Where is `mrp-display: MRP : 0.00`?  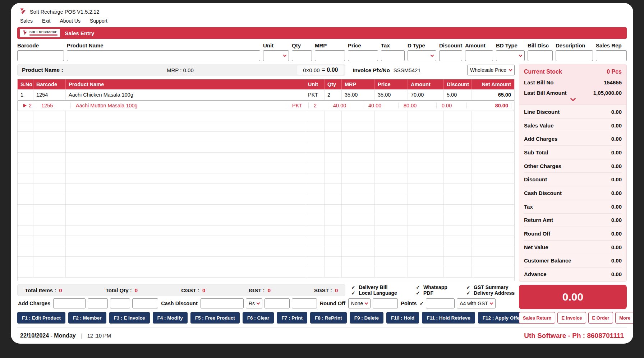
mrp-display: MRP : 0.00 is located at coordinates (180, 70).